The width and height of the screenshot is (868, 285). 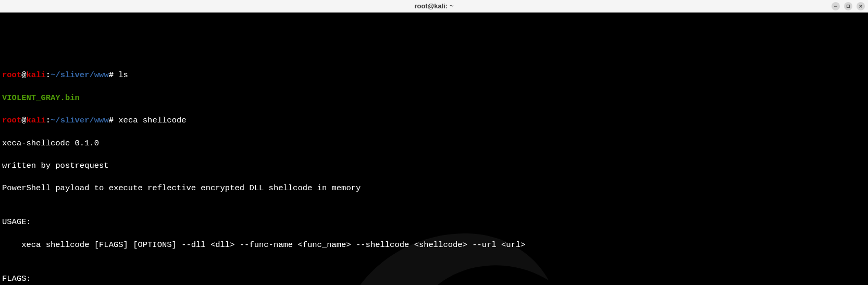 What do you see at coordinates (80, 75) in the screenshot?
I see `prompt-path: ~/sliver/www` at bounding box center [80, 75].